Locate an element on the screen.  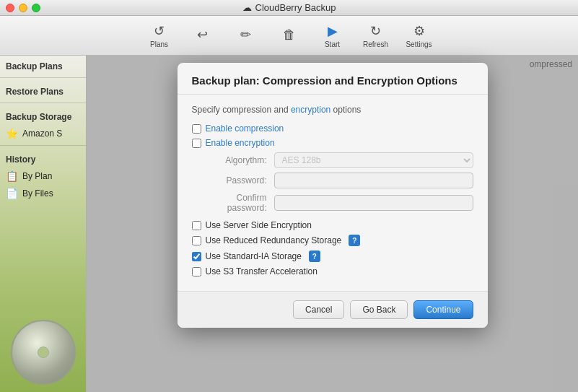
confirm-password-row: Confirm password: is located at coordinates (333, 203).